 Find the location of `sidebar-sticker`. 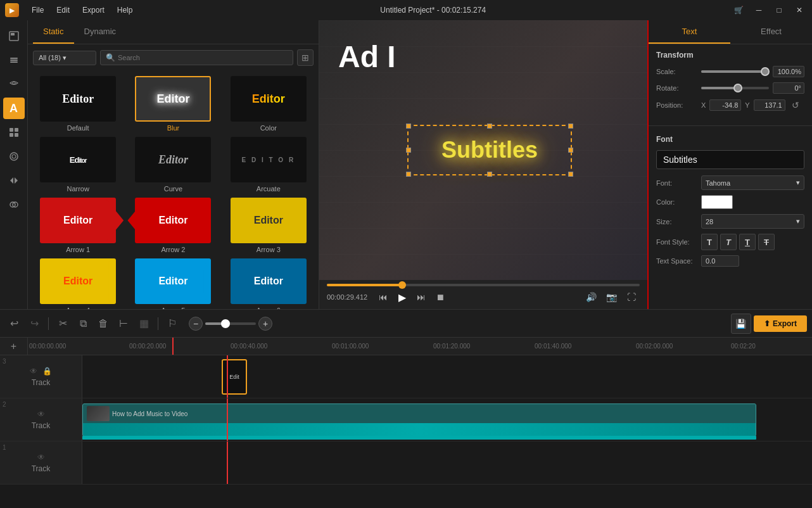

sidebar-sticker is located at coordinates (14, 132).